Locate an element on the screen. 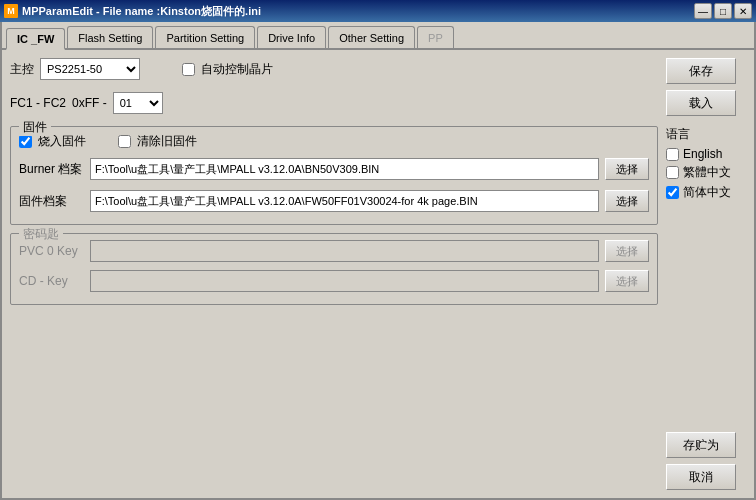 Image resolution: width=756 pixels, height=500 pixels. main-control-row: 主控 PS2251-50 自动控制晶片 is located at coordinates (334, 69).